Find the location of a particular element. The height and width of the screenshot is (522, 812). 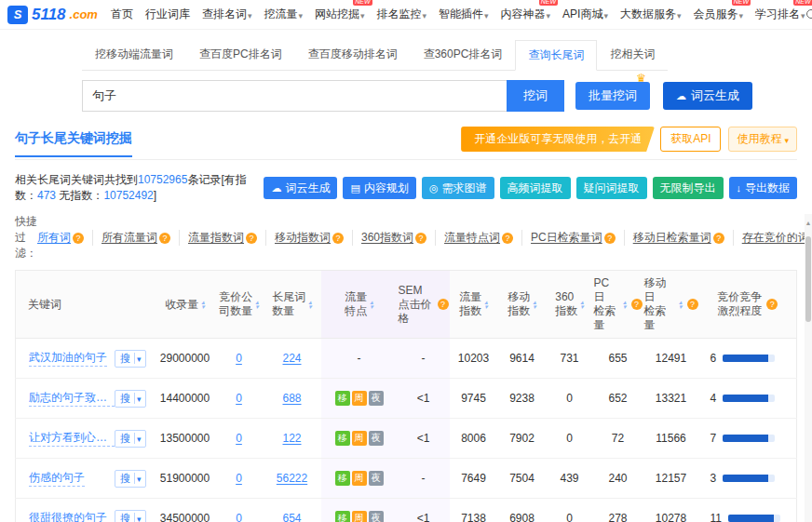

action-button: 疑问词提取 is located at coordinates (612, 188).